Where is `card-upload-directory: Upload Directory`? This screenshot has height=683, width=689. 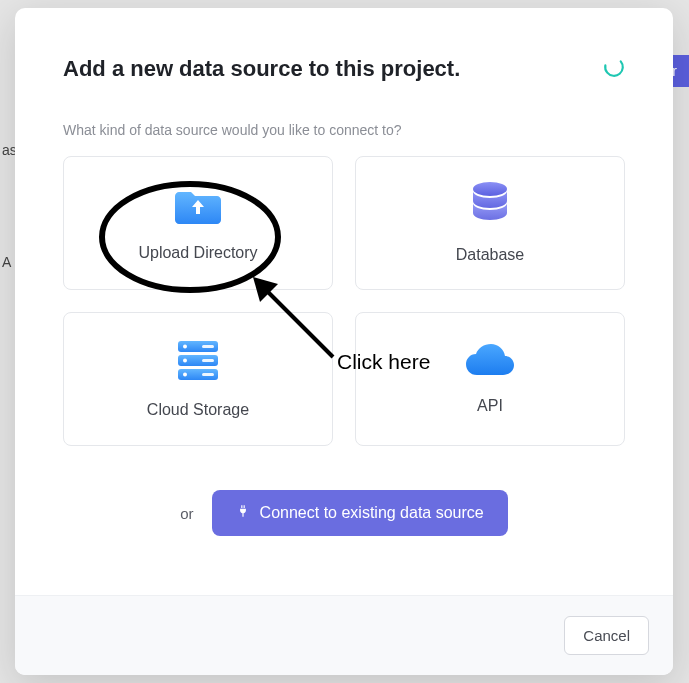 card-upload-directory: Upload Directory is located at coordinates (198, 223).